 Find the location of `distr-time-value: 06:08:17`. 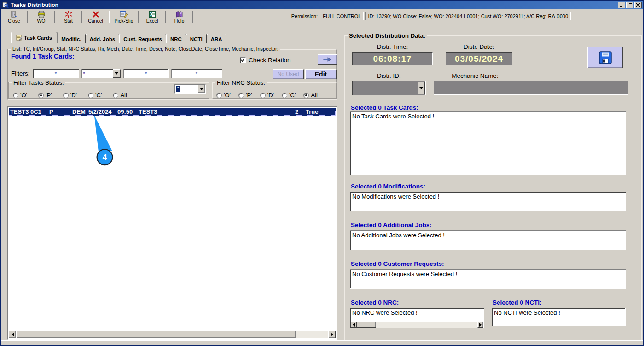

distr-time-value: 06:08:17 is located at coordinates (392, 59).